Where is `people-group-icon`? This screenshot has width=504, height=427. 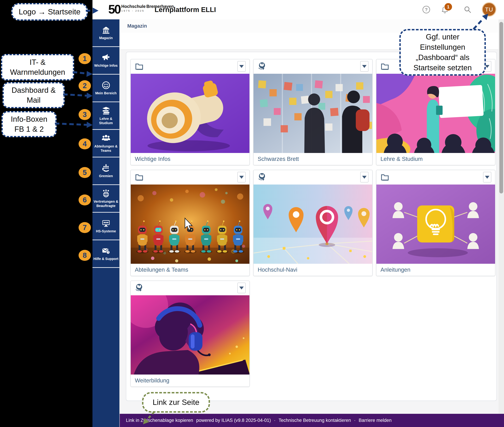 people-group-icon is located at coordinates (106, 138).